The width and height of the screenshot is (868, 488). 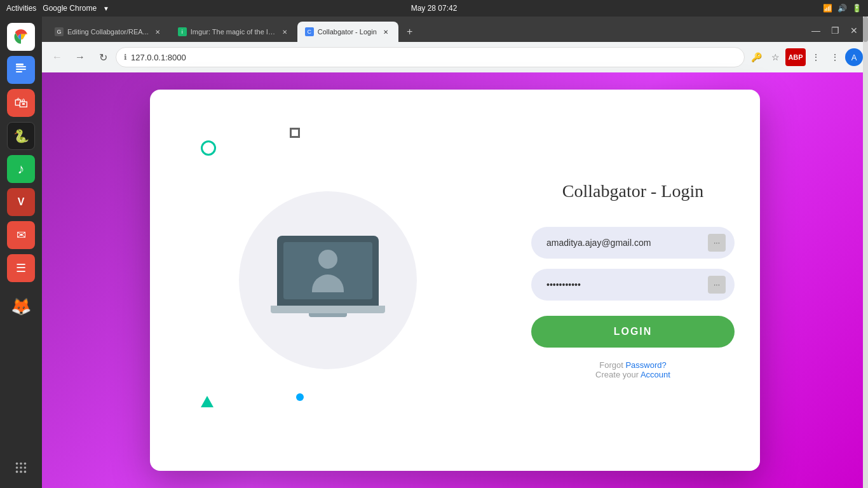 I want to click on forgot-password-text: Forgot Password?, so click(x=633, y=365).